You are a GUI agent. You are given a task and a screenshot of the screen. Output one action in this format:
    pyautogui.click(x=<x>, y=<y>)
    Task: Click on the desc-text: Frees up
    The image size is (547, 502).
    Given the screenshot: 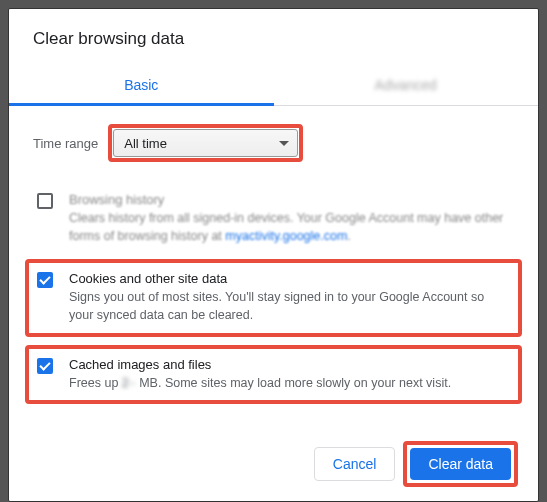 What is the action you would take?
    pyautogui.click(x=96, y=383)
    